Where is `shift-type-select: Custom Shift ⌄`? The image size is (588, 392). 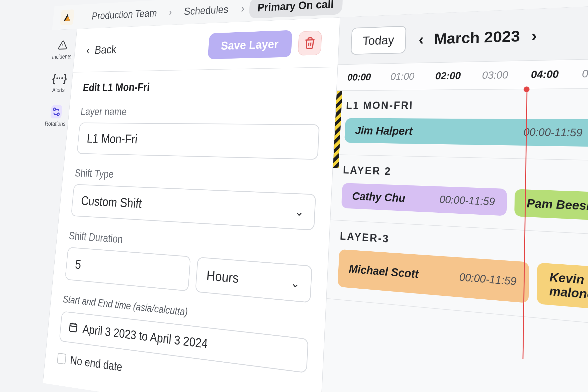 shift-type-select: Custom Shift ⌄ is located at coordinates (194, 207).